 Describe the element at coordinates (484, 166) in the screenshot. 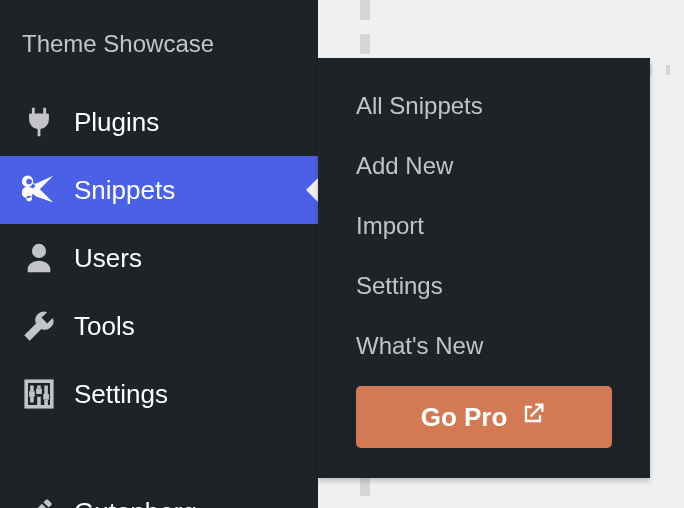

I see `submenu-item-add-new: Add New` at that location.